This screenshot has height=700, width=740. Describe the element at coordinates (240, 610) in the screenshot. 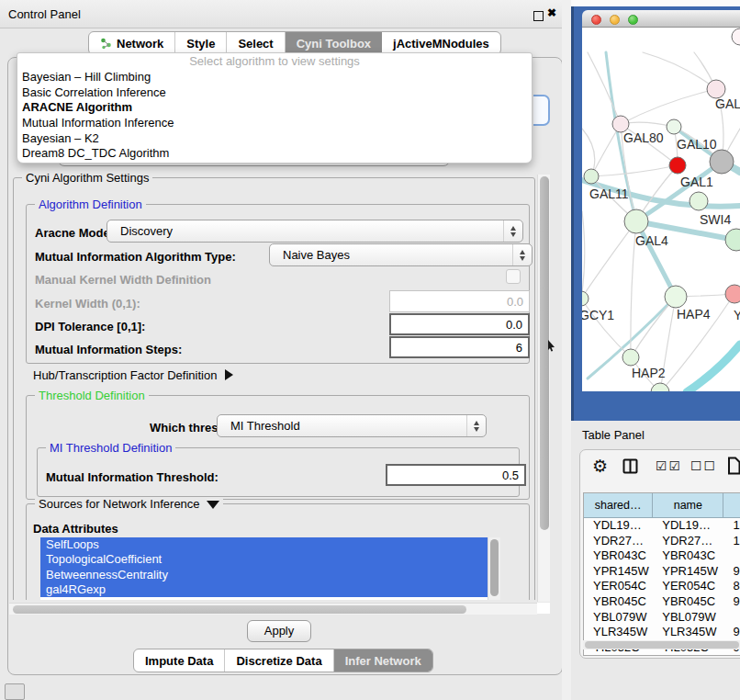

I see `horizontal-scroll-thumb` at that location.